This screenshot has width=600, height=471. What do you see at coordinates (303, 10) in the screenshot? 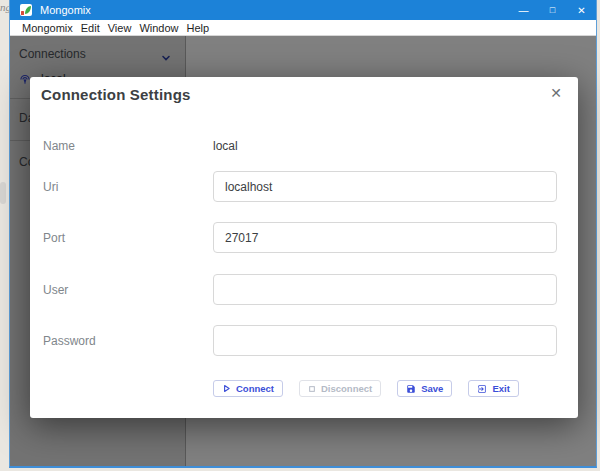
I see `title-bar: Mongomix — □ ✕` at bounding box center [303, 10].